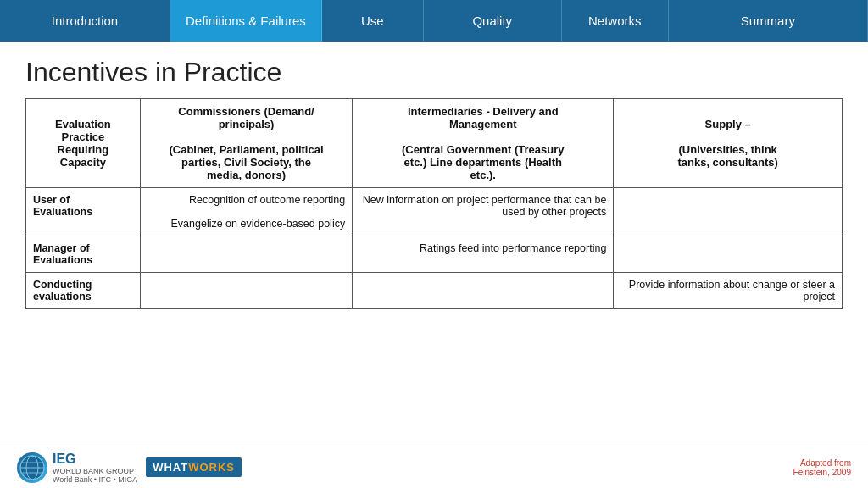 The image size is (868, 488). Describe the element at coordinates (95, 468) in the screenshot. I see `ieg-text: IEG WORLD BANK GROUP World Bank • IFC • …` at that location.